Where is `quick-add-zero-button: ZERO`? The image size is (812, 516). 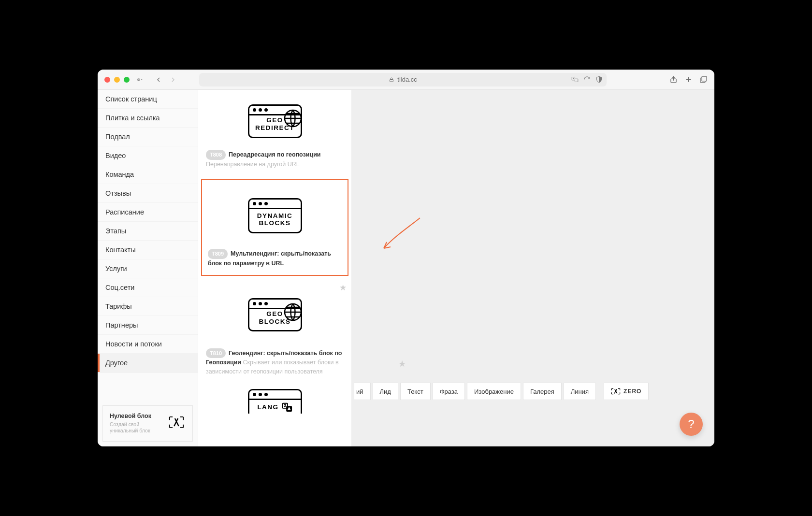 quick-add-zero-button: ZERO is located at coordinates (626, 391).